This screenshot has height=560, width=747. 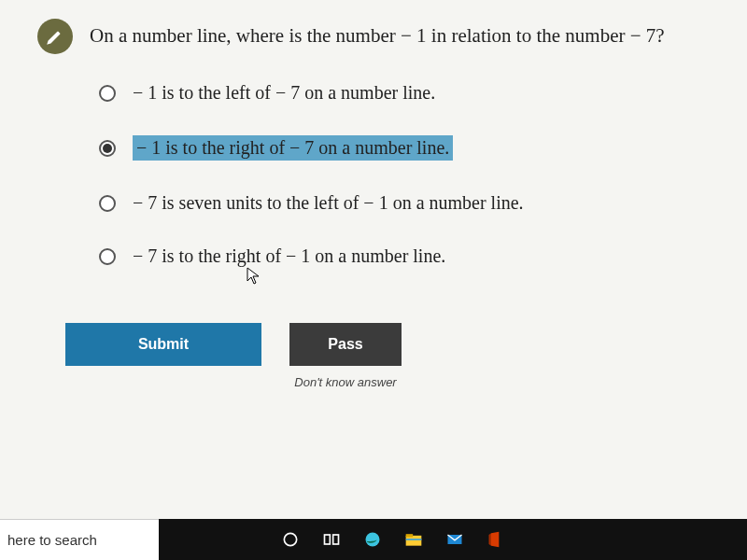 What do you see at coordinates (345, 383) in the screenshot?
I see `dont-know-label: Don't know answer` at bounding box center [345, 383].